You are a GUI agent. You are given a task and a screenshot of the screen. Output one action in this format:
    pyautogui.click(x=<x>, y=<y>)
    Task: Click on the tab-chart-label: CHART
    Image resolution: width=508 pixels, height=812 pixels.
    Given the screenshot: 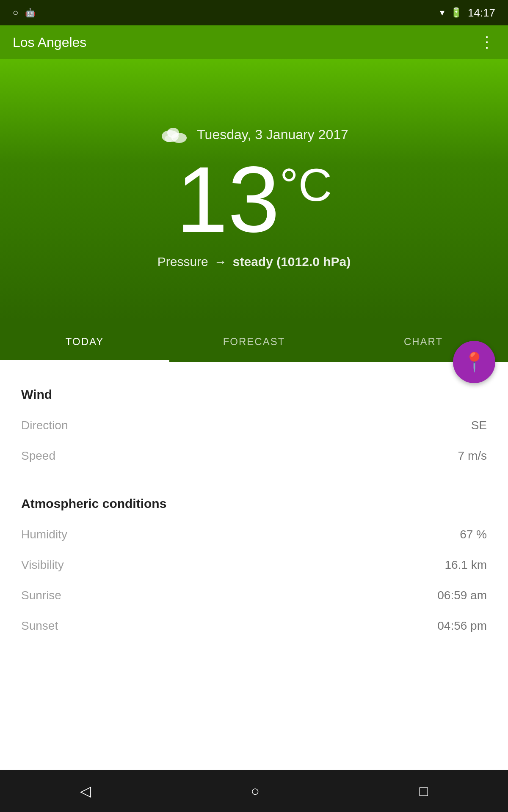 What is the action you would take?
    pyautogui.click(x=423, y=342)
    